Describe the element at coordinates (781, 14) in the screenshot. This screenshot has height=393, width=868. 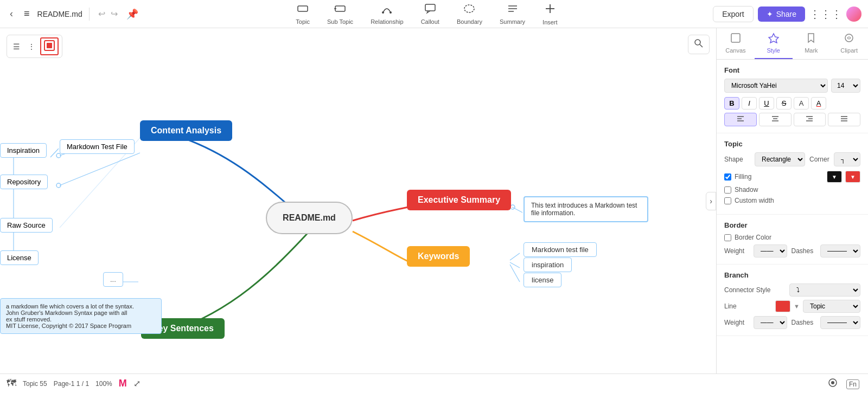
I see `share-button: ✦ Share` at that location.